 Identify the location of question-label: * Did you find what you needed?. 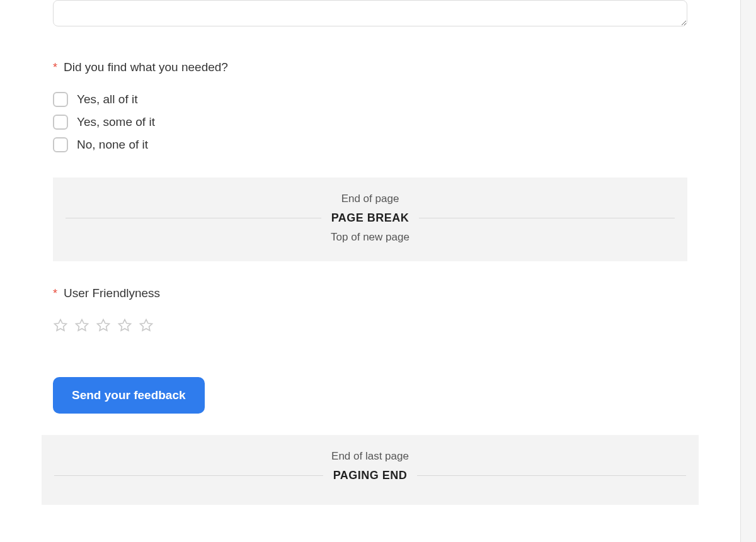
(370, 67).